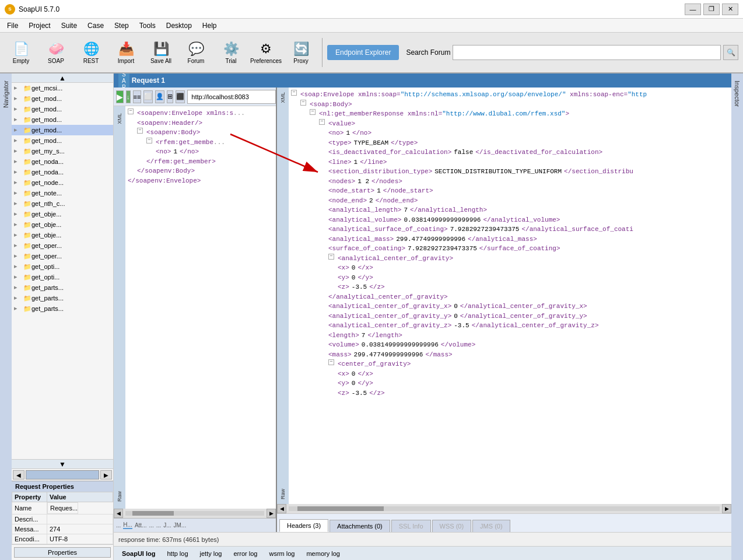  I want to click on r-collapse-2: −, so click(313, 112).